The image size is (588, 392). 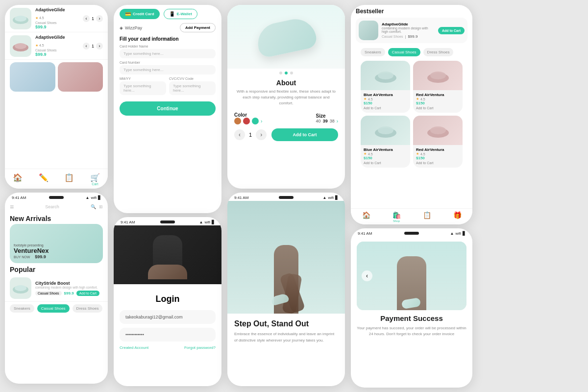 I want to click on edit-icon: ✏️, so click(x=44, y=179).